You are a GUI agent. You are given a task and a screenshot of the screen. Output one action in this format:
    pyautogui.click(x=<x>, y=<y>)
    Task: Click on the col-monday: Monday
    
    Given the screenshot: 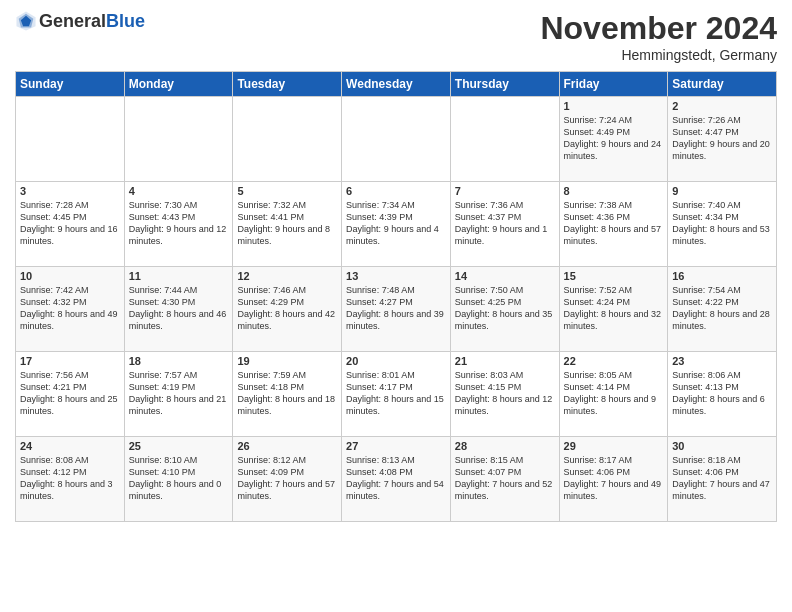 What is the action you would take?
    pyautogui.click(x=178, y=84)
    